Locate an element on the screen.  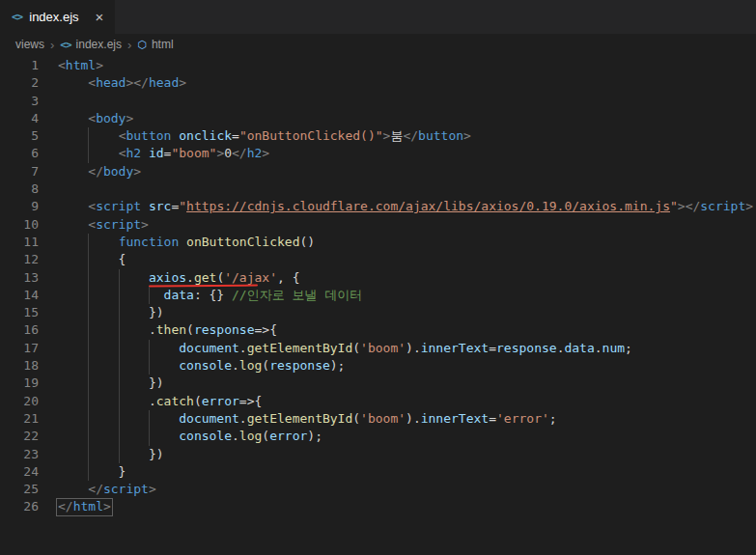
code-text: data: {} //인자로 보낼 데이터 is located at coordinates (407, 295).